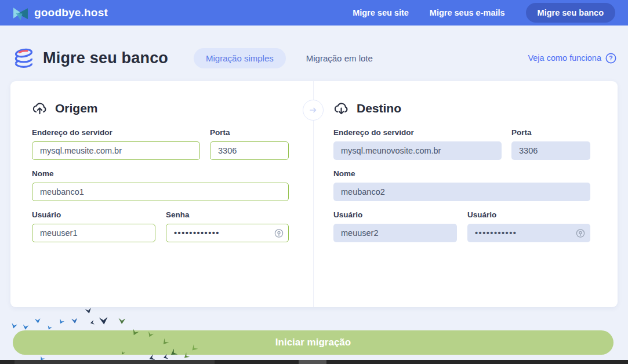 Image resolution: width=628 pixels, height=364 pixels. Describe the element at coordinates (551, 132) in the screenshot. I see `destino-port-label: Porta` at that location.